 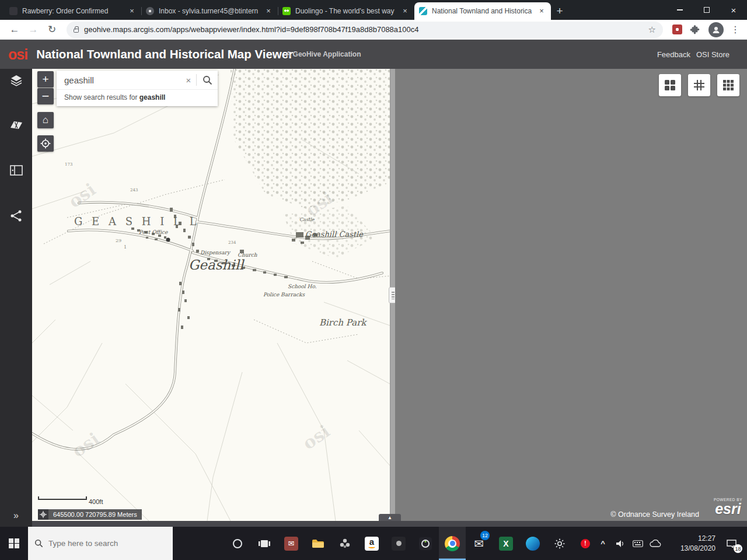 What do you see at coordinates (33, 30) in the screenshot?
I see `forward-icon: →` at bounding box center [33, 30].